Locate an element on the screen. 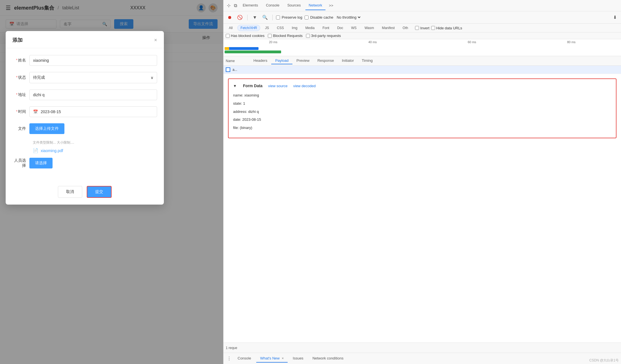 The width and height of the screenshot is (621, 364). view-source-link: view source is located at coordinates (278, 86).